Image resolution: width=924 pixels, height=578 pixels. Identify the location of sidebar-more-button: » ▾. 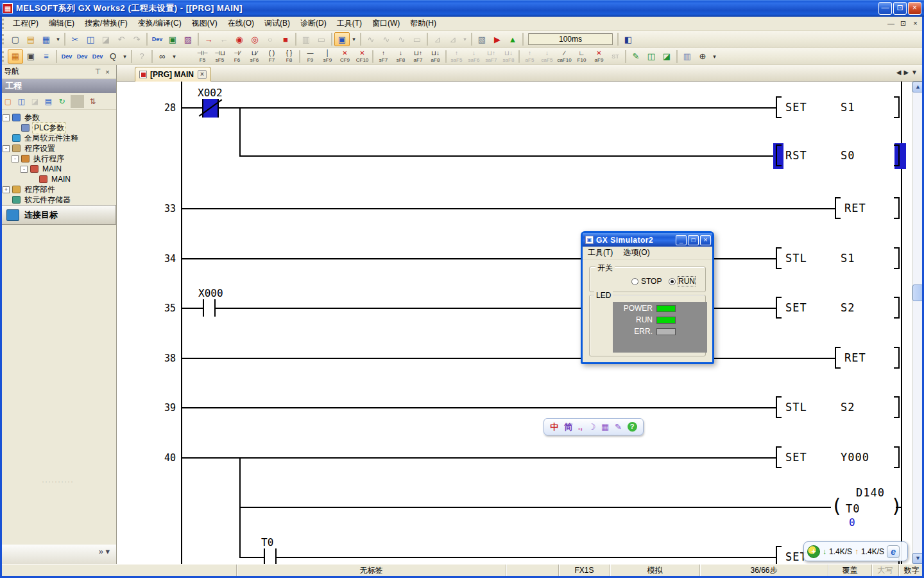
(58, 555).